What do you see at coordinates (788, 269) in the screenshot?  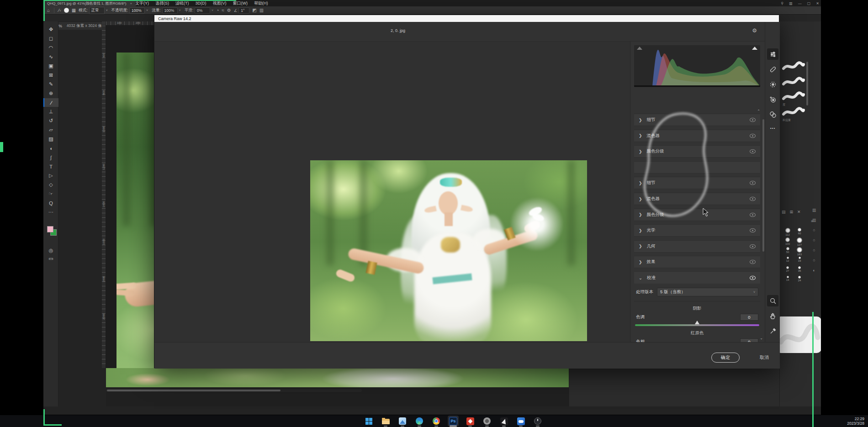 I see `brush-tip-item: 27` at bounding box center [788, 269].